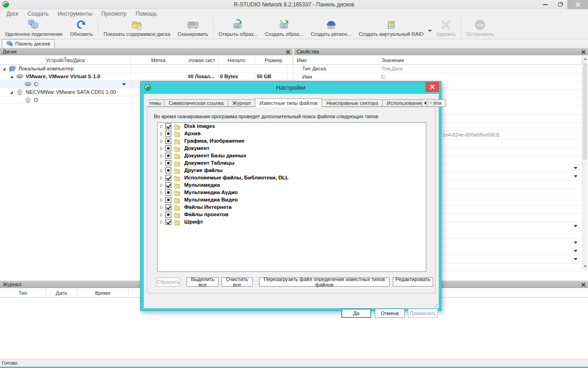 This screenshot has height=368, width=588. I want to click on file-type-row: Документ, so click(292, 149).